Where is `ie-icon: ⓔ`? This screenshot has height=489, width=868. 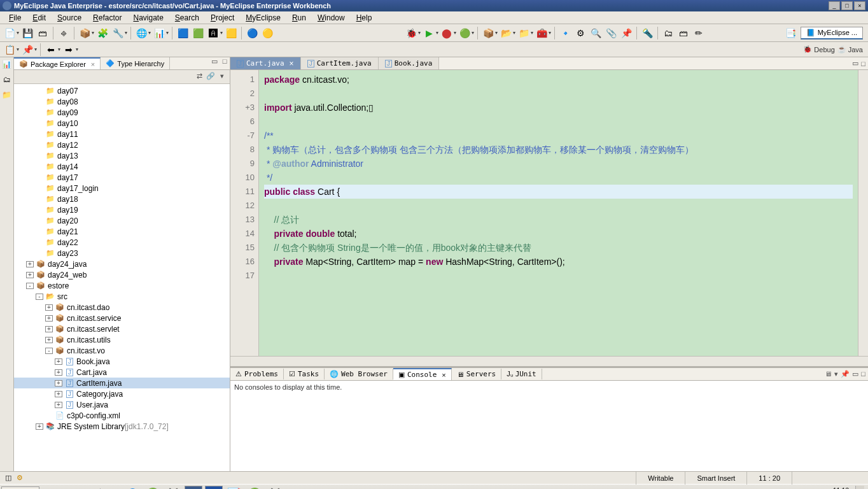 ie-icon: ⓔ is located at coordinates (132, 488).